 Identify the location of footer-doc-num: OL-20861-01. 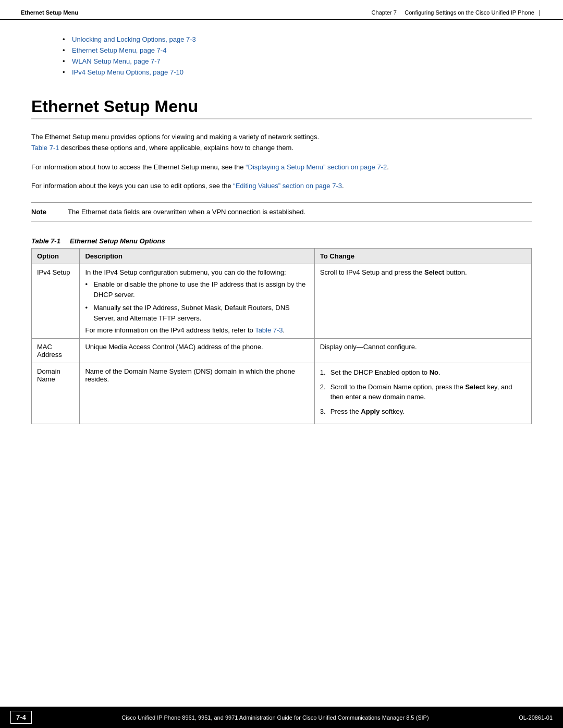
(536, 718).